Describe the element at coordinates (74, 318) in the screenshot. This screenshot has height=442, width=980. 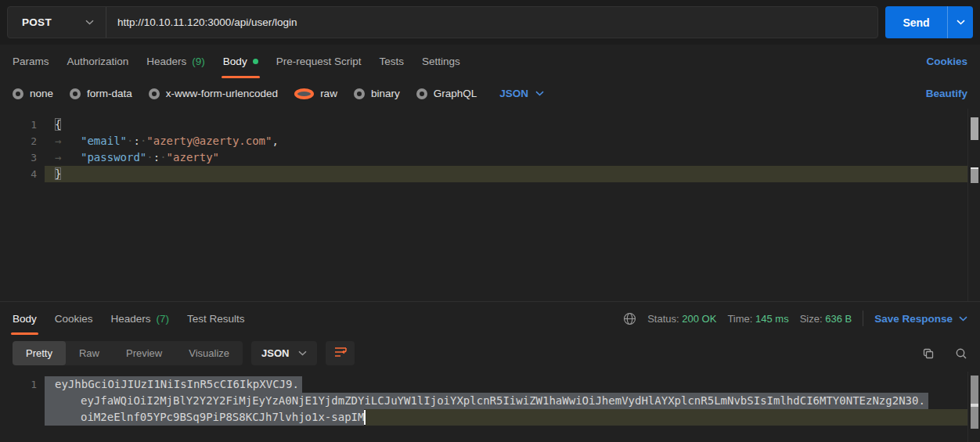
I see `response-tab-cookies: Cookies` at that location.